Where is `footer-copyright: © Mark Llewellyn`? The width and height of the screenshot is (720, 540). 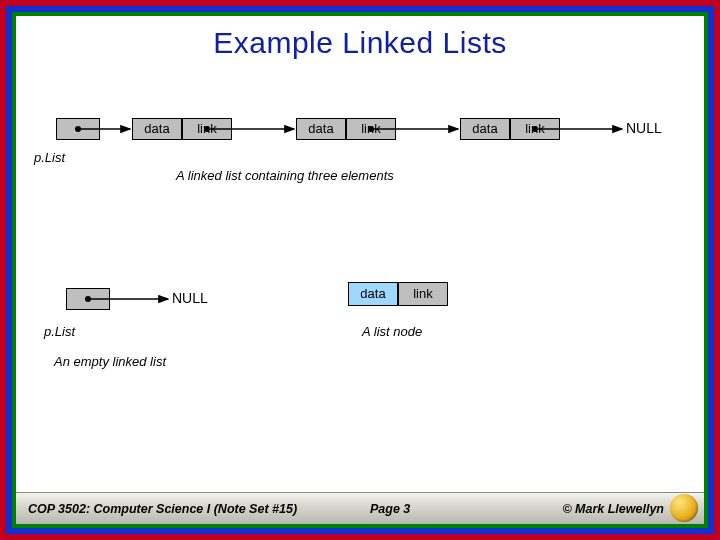 footer-copyright: © Mark Llewellyn is located at coordinates (587, 509).